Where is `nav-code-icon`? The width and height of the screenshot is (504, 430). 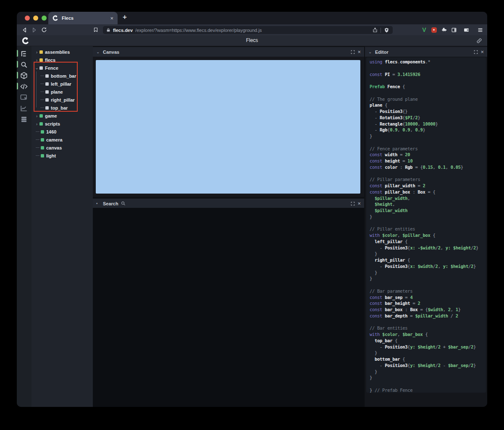 nav-code-icon is located at coordinates (24, 87).